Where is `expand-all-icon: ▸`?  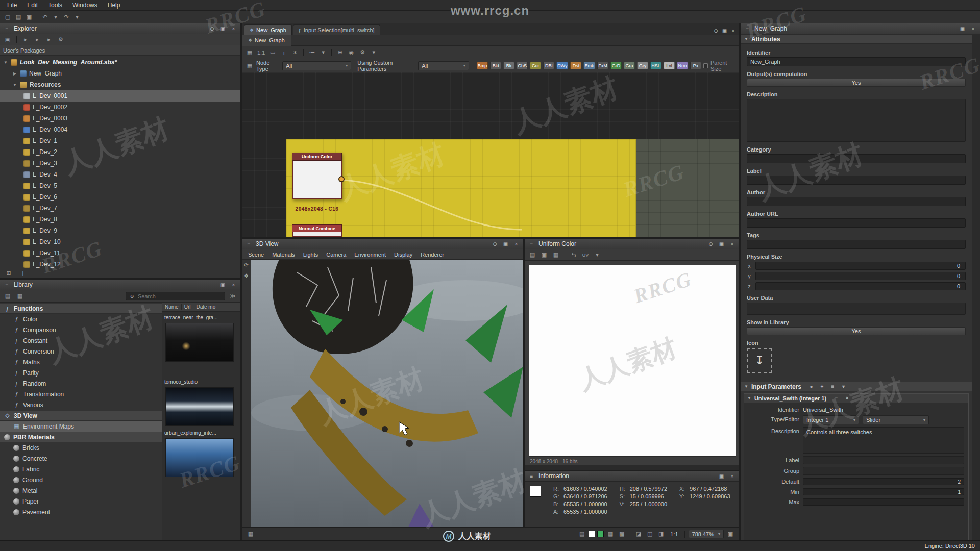
expand-all-icon: ▸ is located at coordinates (37, 40).